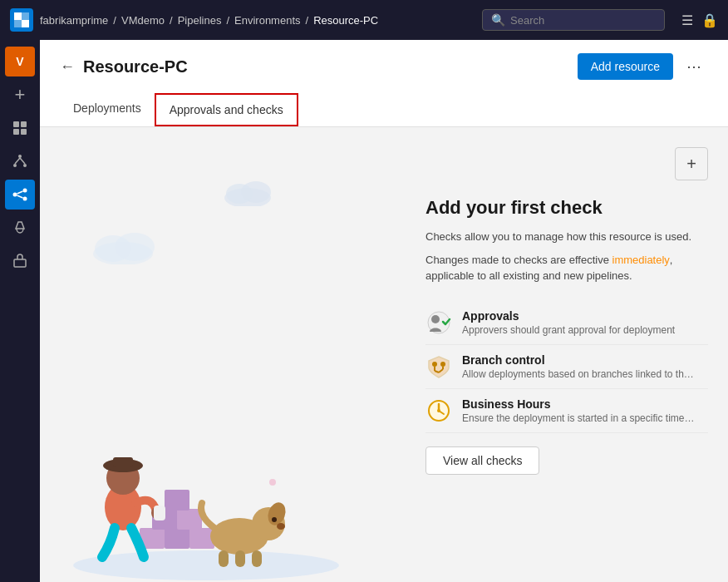 The height and width of the screenshot is (582, 728). What do you see at coordinates (642, 259) in the screenshot?
I see `desc2-highlight: immediately` at bounding box center [642, 259].